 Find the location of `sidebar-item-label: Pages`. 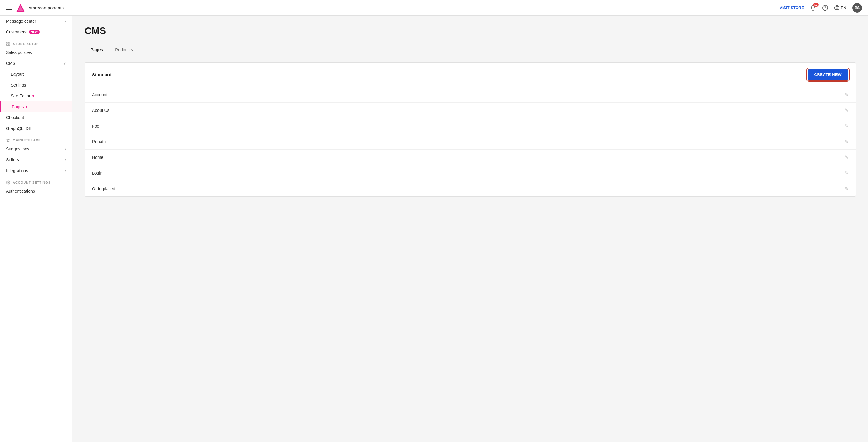

sidebar-item-label: Pages is located at coordinates (18, 107).